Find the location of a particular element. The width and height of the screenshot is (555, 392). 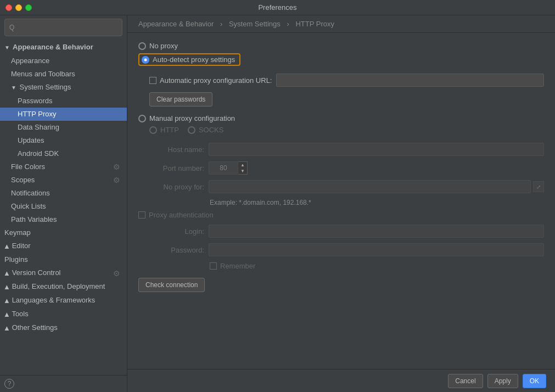

minimize-button is located at coordinates (19, 8).